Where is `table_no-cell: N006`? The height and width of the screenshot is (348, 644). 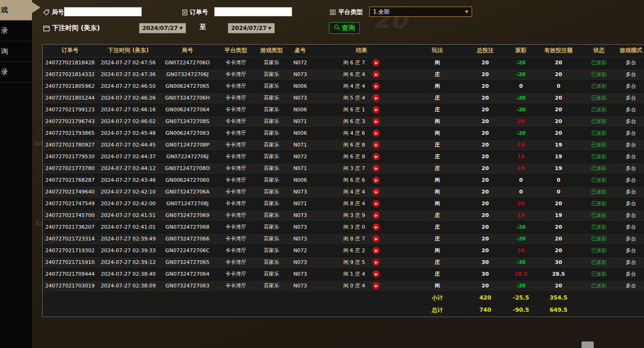
table_no-cell: N006 is located at coordinates (300, 133).